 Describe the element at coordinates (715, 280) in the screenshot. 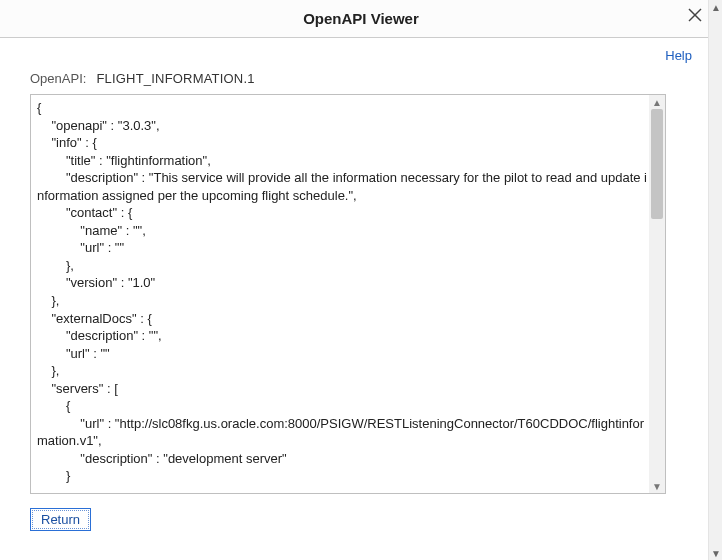

I see `page-scrollbar: ▲ ▼` at that location.